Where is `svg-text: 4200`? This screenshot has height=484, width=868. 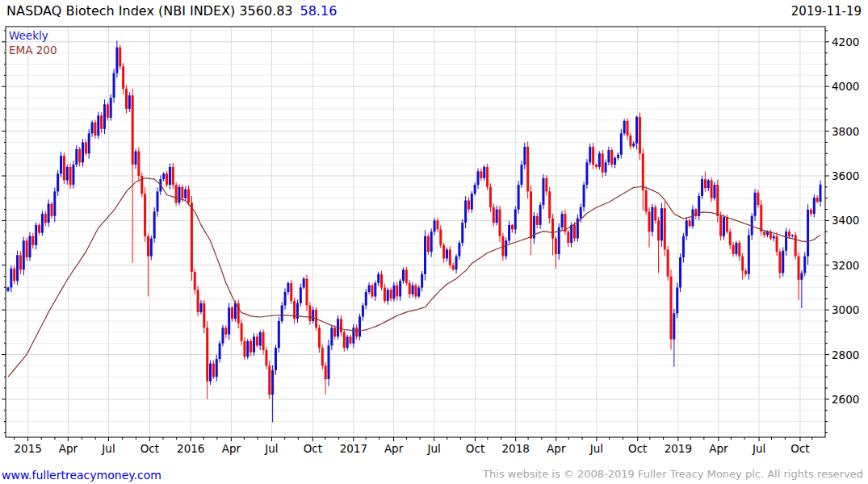 svg-text: 4200 is located at coordinates (845, 42).